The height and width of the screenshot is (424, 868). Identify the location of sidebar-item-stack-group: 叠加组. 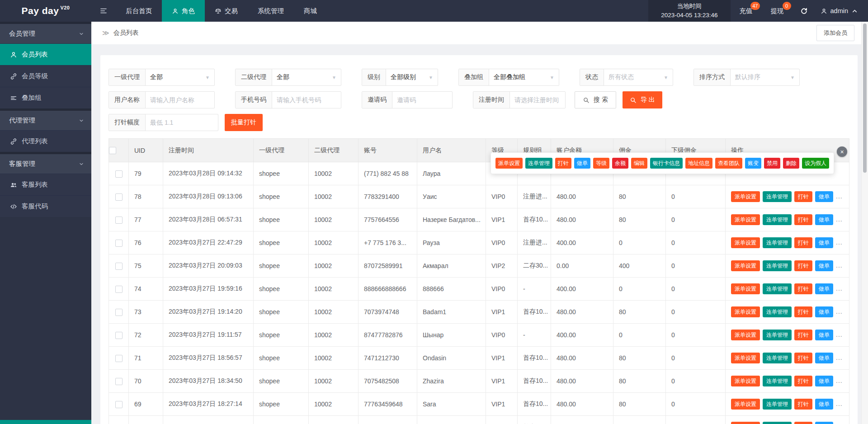
(46, 98).